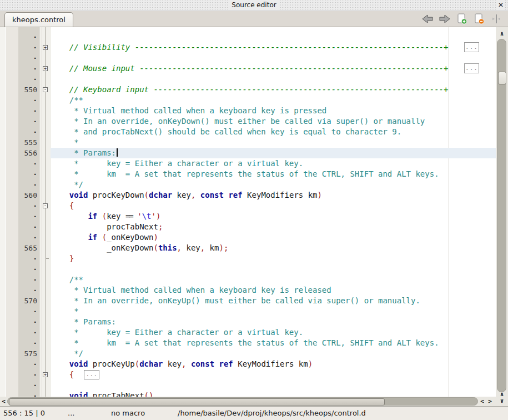  I want to click on code-text: _onKeyDown(this, key, km);, so click(139, 248).